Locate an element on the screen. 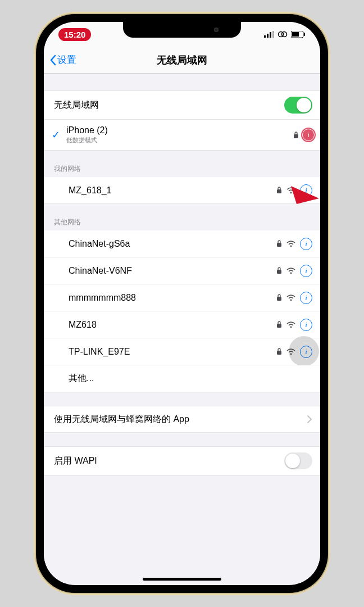 This screenshot has width=364, height=607. annotation-arrow-icon is located at coordinates (303, 198).